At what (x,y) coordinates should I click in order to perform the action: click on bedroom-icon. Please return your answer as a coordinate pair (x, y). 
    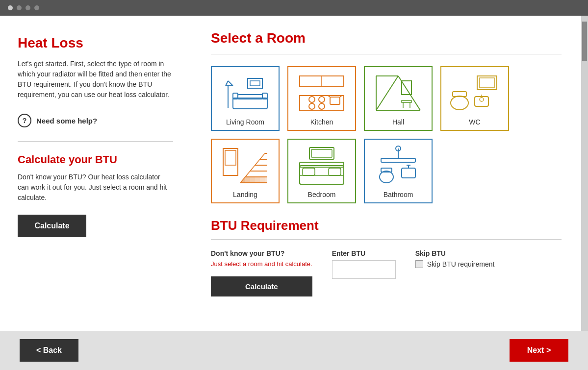
    Looking at the image, I should click on (322, 166).